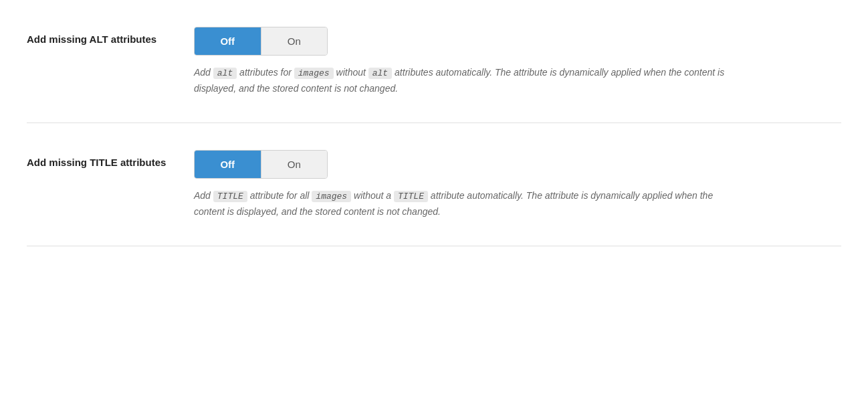 This screenshot has height=411, width=868. Describe the element at coordinates (261, 165) in the screenshot. I see `toggle-group-title: Off On` at that location.